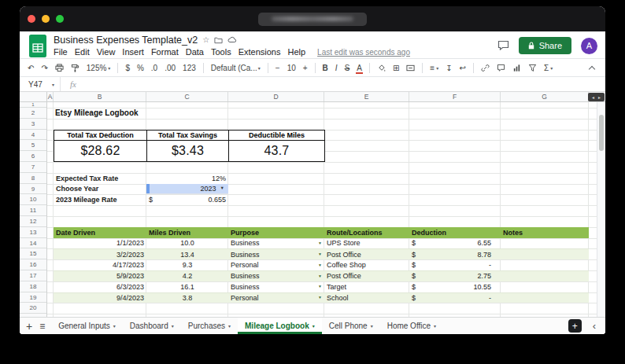  Describe the element at coordinates (195, 52) in the screenshot. I see `menu-data: Data` at that location.